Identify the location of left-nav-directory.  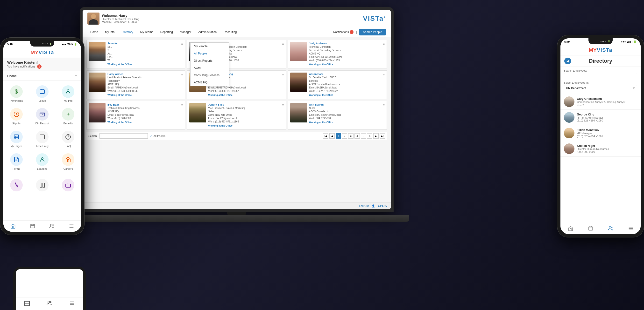
(52, 226).